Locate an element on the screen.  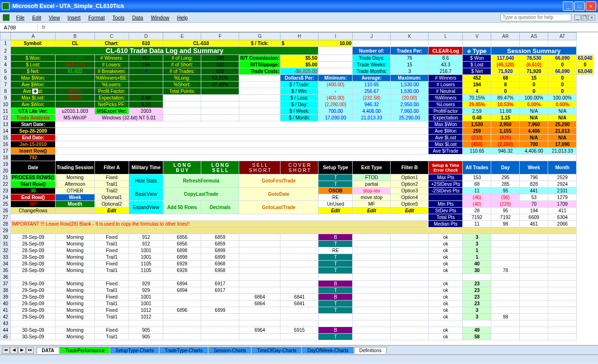
cell: 28-Sep-09 is located at coordinates (33, 237).